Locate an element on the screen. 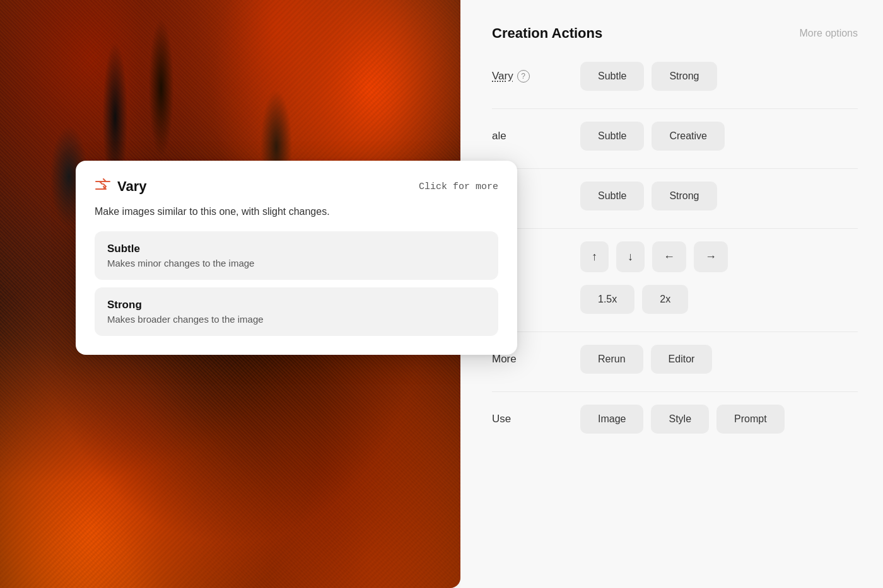 This screenshot has width=883, height=588. vary-icon is located at coordinates (103, 187).